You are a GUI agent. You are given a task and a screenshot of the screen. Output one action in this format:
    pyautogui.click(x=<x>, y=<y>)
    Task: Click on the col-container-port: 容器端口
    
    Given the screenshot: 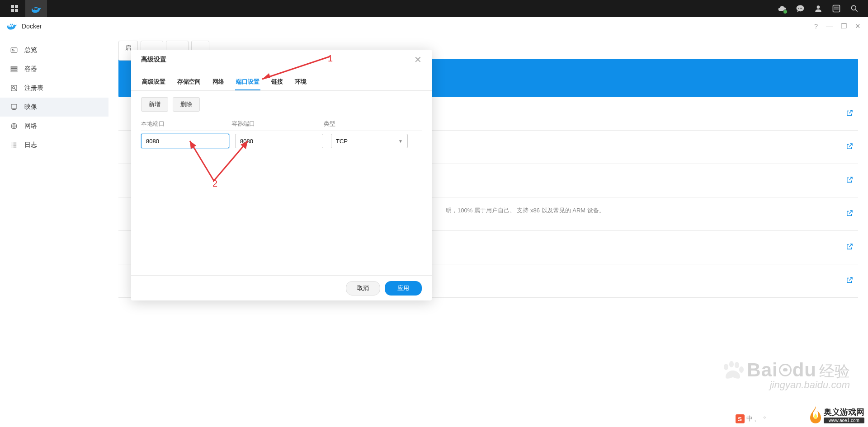 What is the action you would take?
    pyautogui.click(x=277, y=124)
    